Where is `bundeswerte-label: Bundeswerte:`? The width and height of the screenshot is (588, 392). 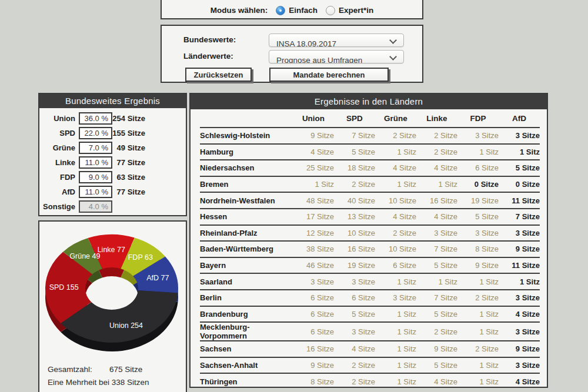 bundeswerte-label: Bundeswerte: is located at coordinates (209, 40).